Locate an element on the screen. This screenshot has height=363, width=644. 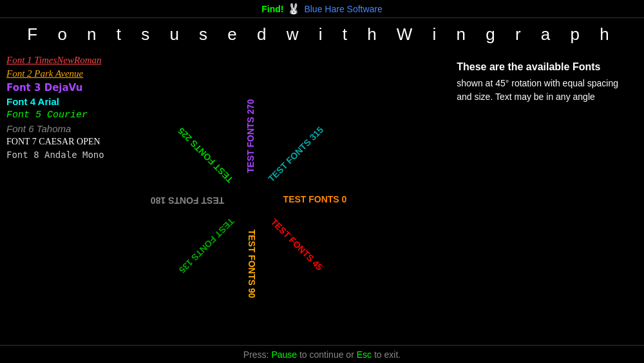
font-item: Font 6 Tahoma is located at coordinates (55, 129).